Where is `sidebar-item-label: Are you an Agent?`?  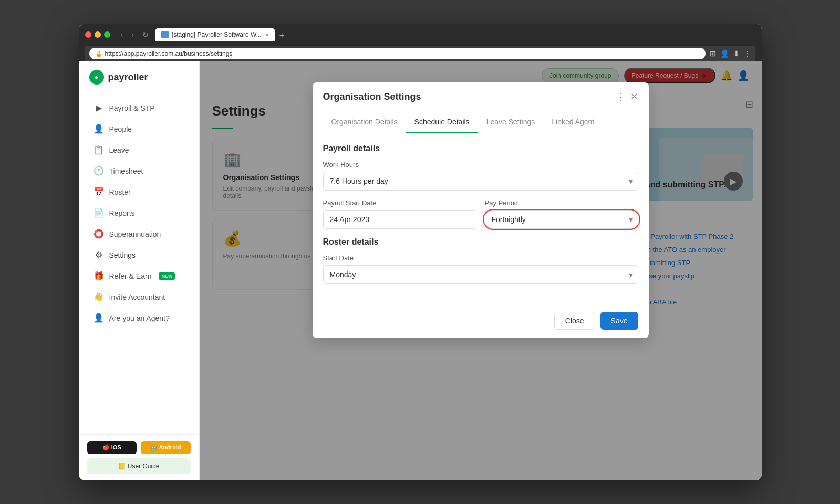
sidebar-item-label: Are you an Agent? is located at coordinates (140, 318).